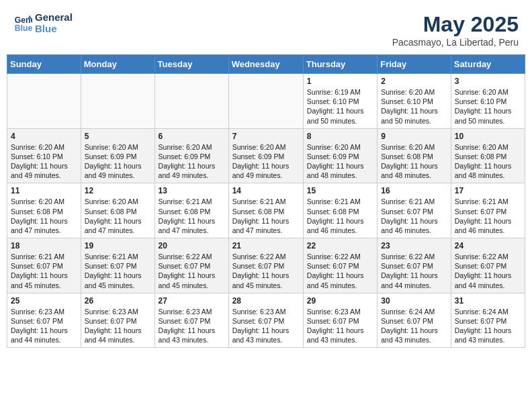  Describe the element at coordinates (414, 156) in the screenshot. I see `calendar-cell: 9Sunrise: 6:20 AM Sunset: 6:08 PM Daylig…` at that location.